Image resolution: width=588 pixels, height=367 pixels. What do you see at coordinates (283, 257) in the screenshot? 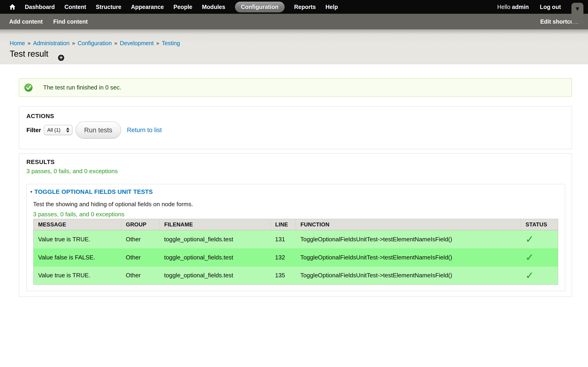
I see `cell-line: 132` at bounding box center [283, 257].